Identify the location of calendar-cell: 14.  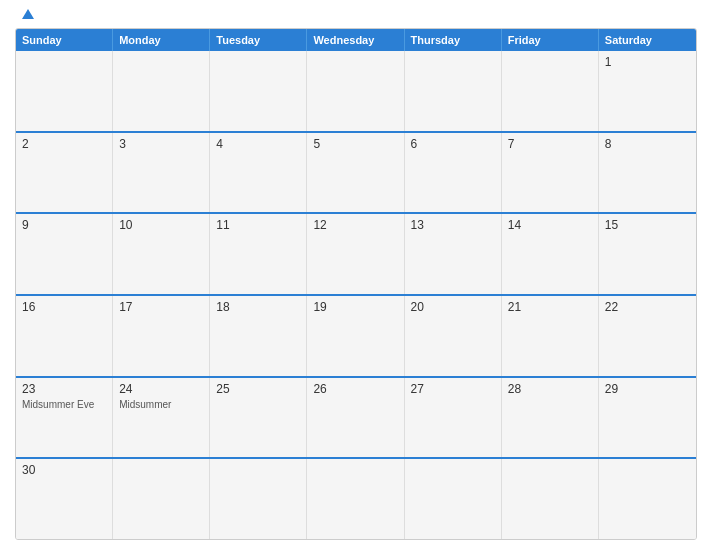
(550, 254).